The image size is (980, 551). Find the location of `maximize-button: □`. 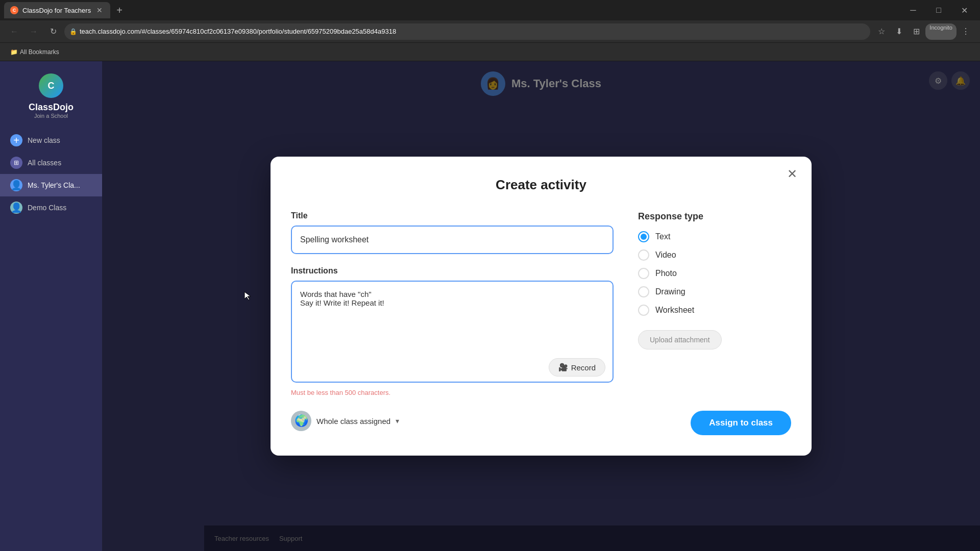

maximize-button: □ is located at coordinates (939, 10).